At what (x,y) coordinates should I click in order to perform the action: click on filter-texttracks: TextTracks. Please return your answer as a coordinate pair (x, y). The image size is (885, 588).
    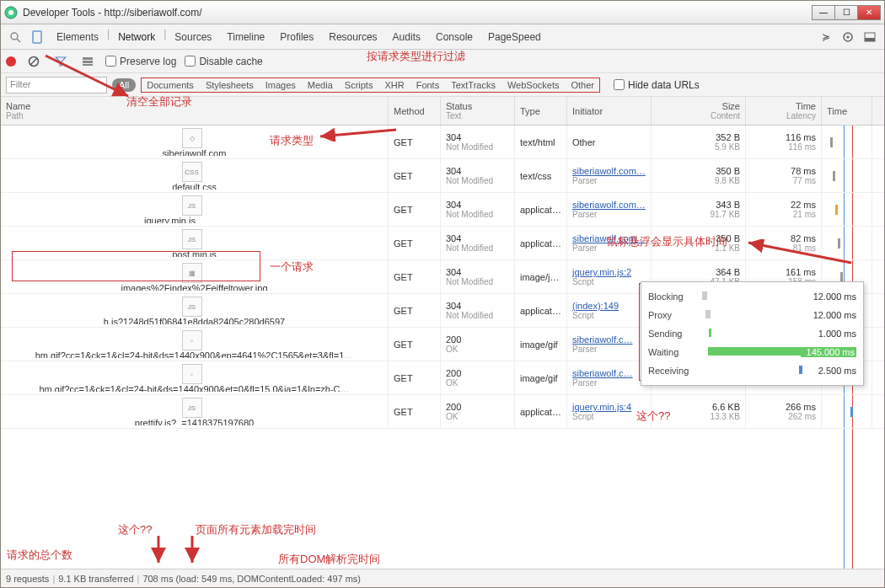
    Looking at the image, I should click on (474, 85).